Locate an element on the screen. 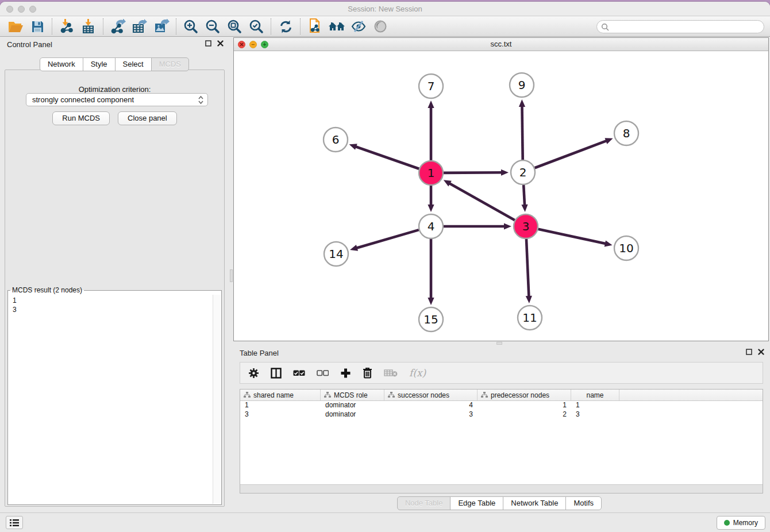 Image resolution: width=770 pixels, height=532 pixels. memory-button: Memory is located at coordinates (741, 523).